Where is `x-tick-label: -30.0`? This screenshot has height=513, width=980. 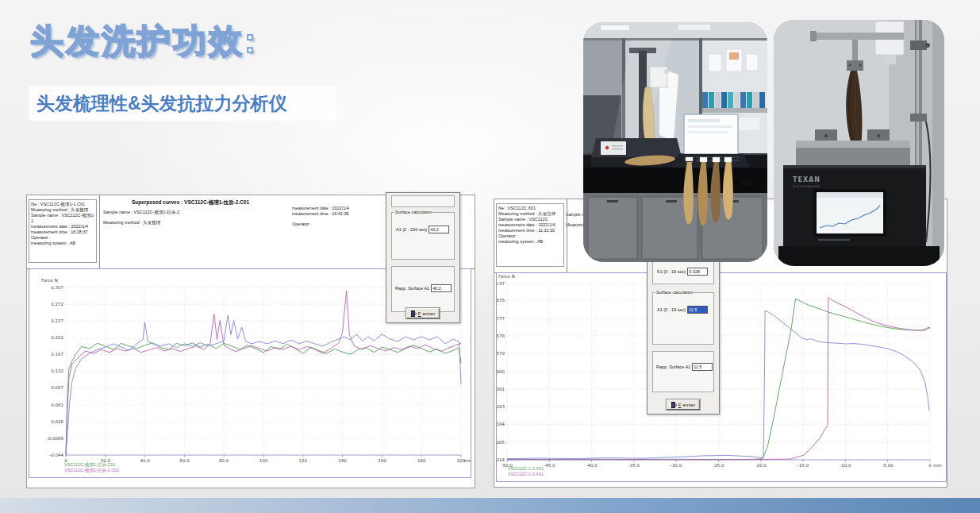 x-tick-label: -30.0 is located at coordinates (676, 465).